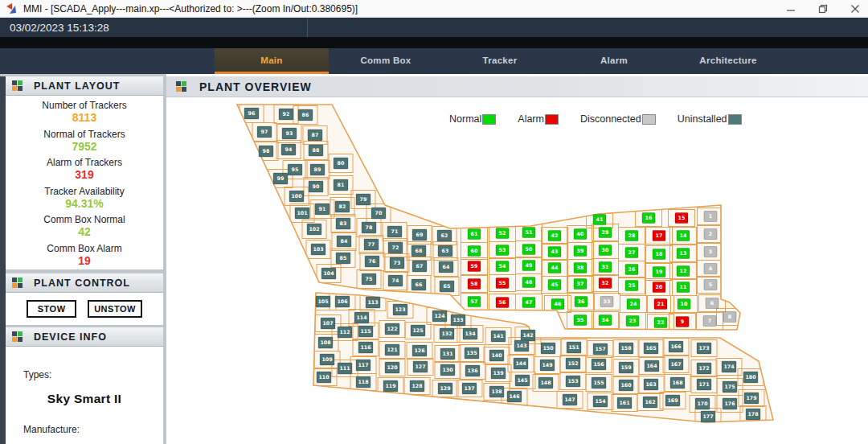 The image size is (868, 444). Describe the element at coordinates (315, 135) in the screenshot. I see `map-tile-87: 87` at that location.